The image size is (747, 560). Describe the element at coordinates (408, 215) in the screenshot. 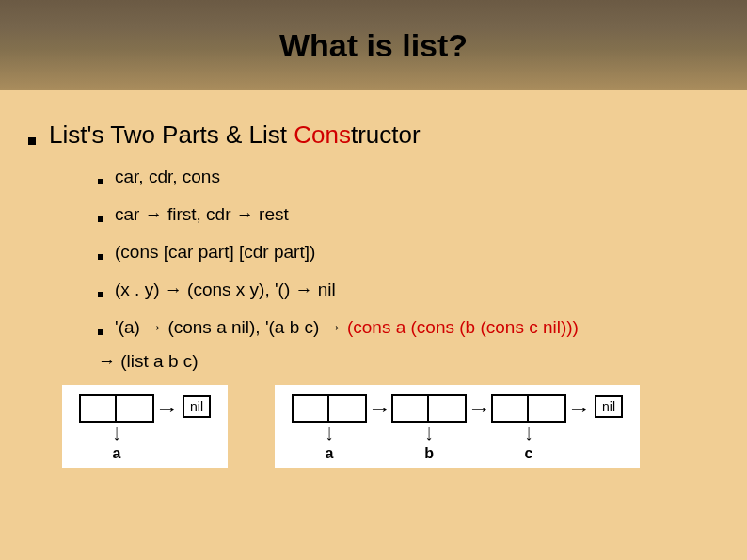

I see `list-item: car → first, cdr → rest` at that location.